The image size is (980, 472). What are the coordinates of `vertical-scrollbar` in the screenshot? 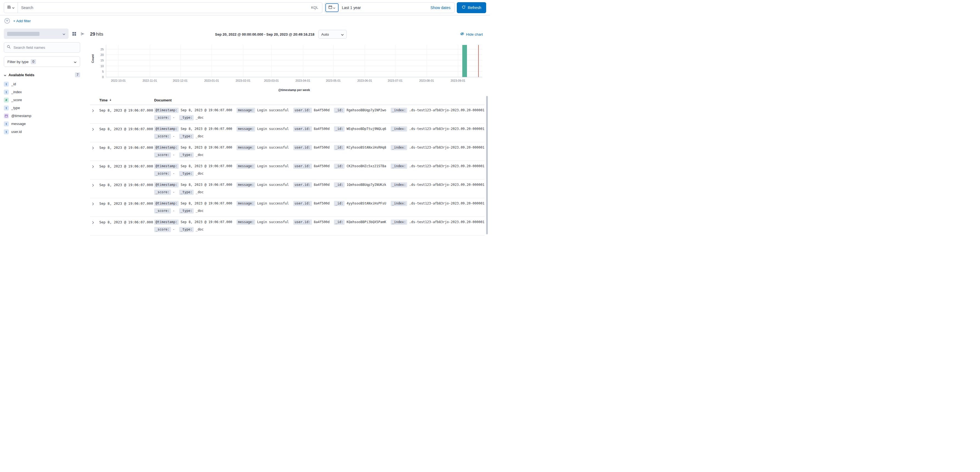 It's located at (487, 165).